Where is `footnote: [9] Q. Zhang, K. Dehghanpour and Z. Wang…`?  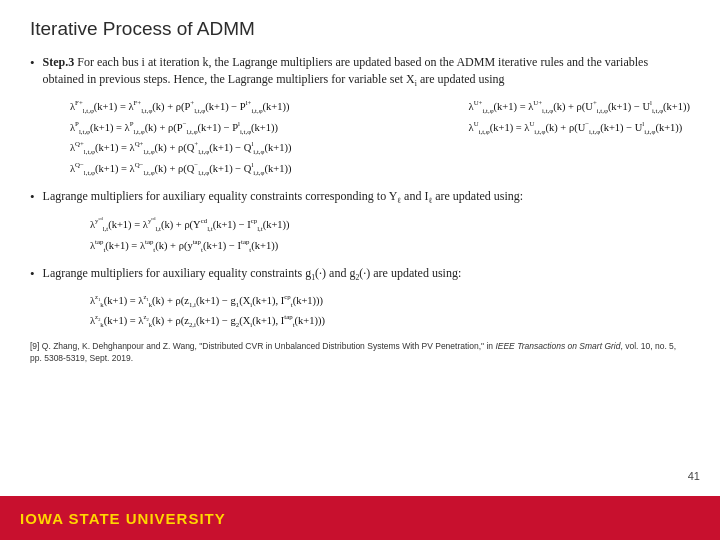 footnote: [9] Q. Zhang, K. Dehghanpour and Z. Wang… is located at coordinates (360, 353).